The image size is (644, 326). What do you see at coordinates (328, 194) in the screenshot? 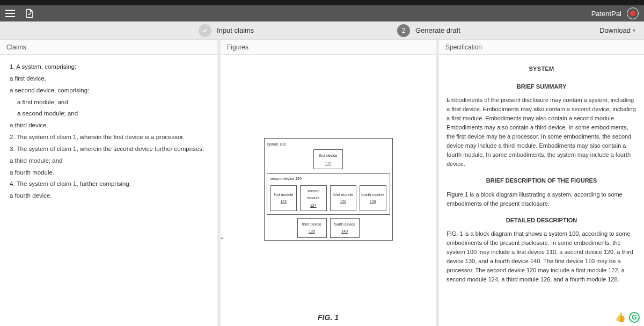
I see `second-device-box: second device 120 first module122 second…` at bounding box center [328, 194].